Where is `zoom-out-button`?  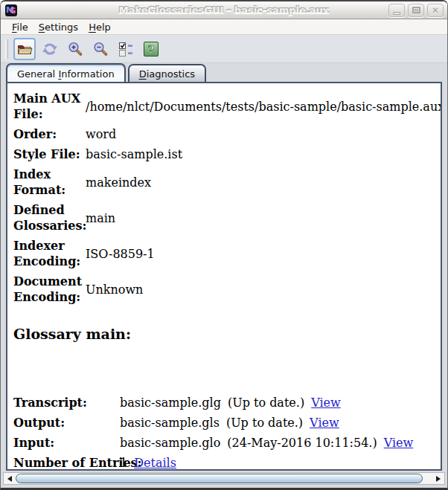
zoom-out-button is located at coordinates (100, 49).